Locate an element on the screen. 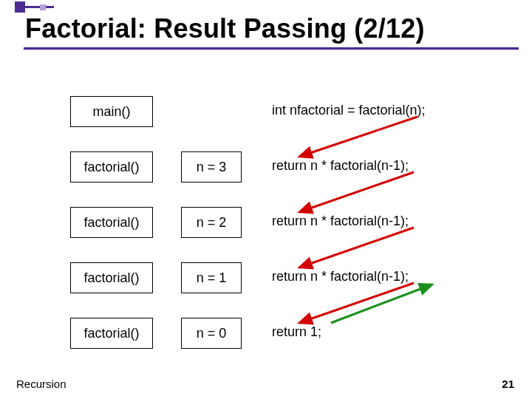 This screenshot has width=532, height=399. n-label: n = 2 is located at coordinates (211, 223).